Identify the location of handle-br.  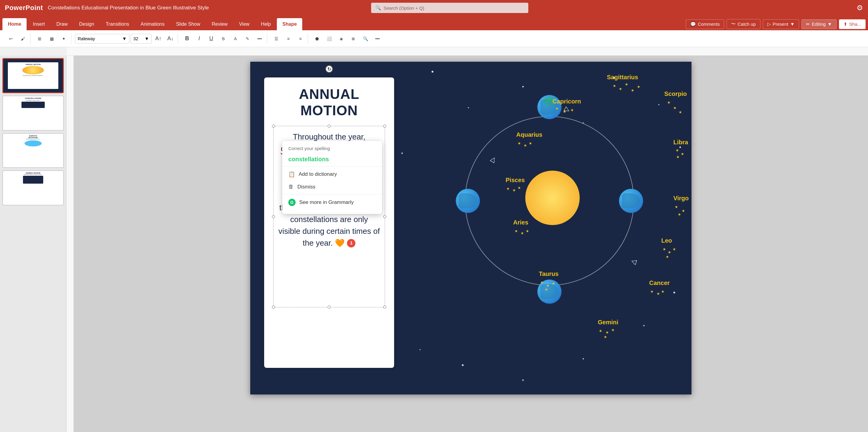
(385, 307).